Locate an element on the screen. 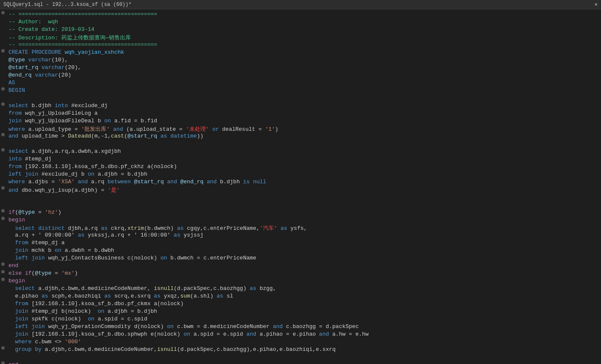 This screenshot has height=364, width=601. line-content: join #temp_dj b(nolock) on a.djbh = b.dj… is located at coordinates (303, 312).